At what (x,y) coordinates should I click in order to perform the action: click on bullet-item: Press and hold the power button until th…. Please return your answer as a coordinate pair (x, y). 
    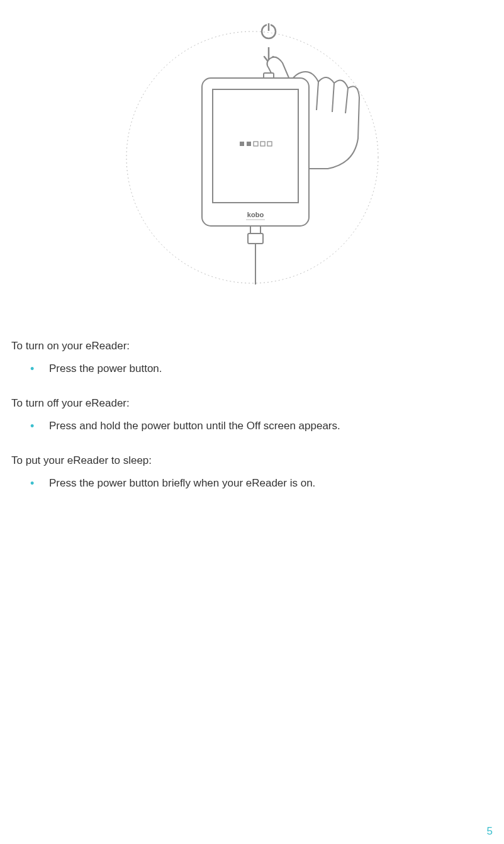
    Looking at the image, I should click on (254, 425).